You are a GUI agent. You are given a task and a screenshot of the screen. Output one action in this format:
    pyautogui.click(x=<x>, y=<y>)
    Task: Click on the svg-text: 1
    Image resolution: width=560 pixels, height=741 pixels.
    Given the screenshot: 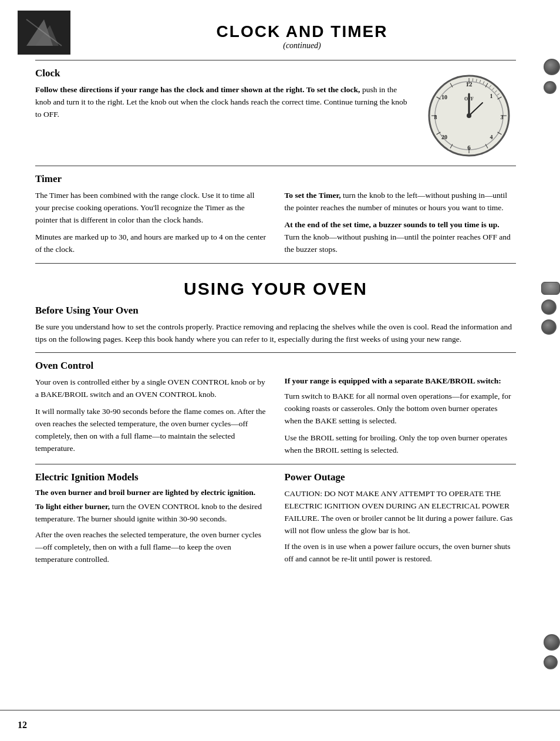 What is the action you would take?
    pyautogui.click(x=491, y=96)
    